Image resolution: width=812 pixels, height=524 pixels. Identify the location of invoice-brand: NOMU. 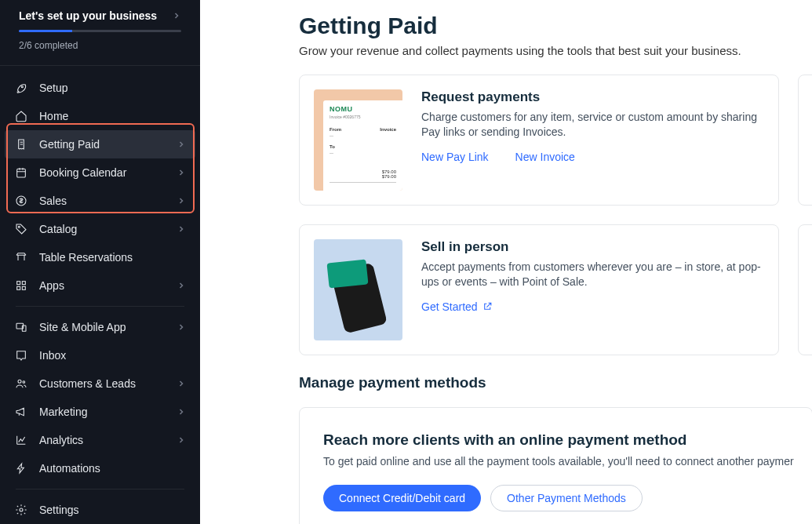
(362, 109).